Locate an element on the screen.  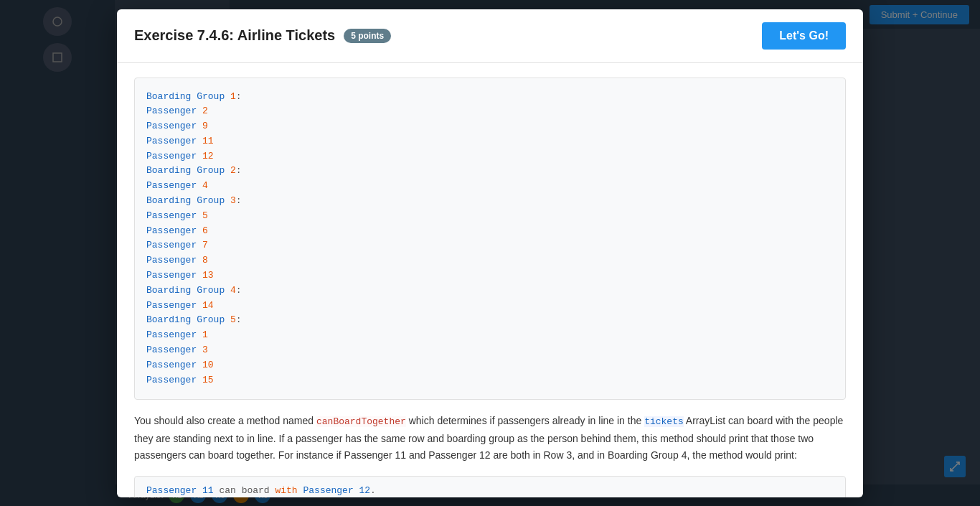
desc1-suffix: which determines if passengers already i… is located at coordinates (525, 421).